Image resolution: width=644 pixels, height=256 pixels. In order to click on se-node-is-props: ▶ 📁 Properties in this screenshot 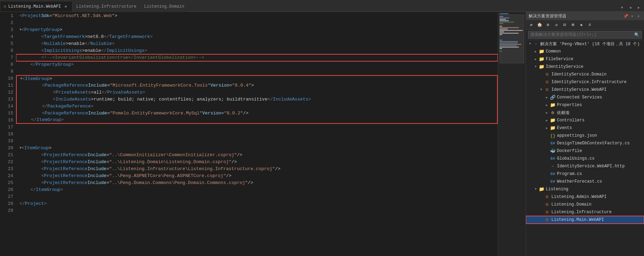, I will do `click(585, 105)`.